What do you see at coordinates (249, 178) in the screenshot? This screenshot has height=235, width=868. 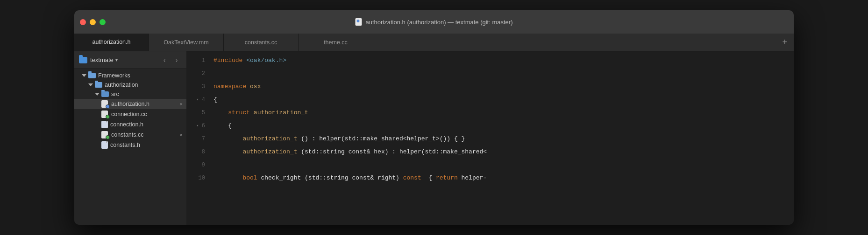 I see `keyword: bool` at bounding box center [249, 178].